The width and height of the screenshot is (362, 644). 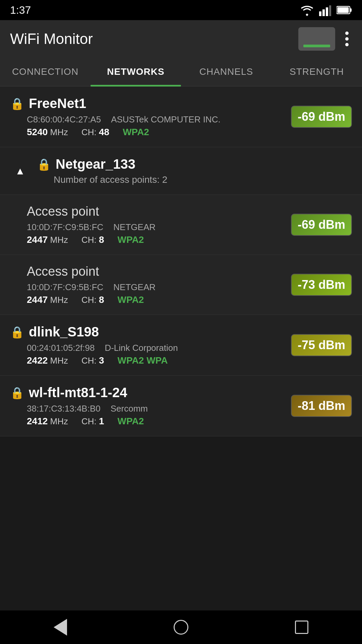 I want to click on graph-bar, so click(x=317, y=46).